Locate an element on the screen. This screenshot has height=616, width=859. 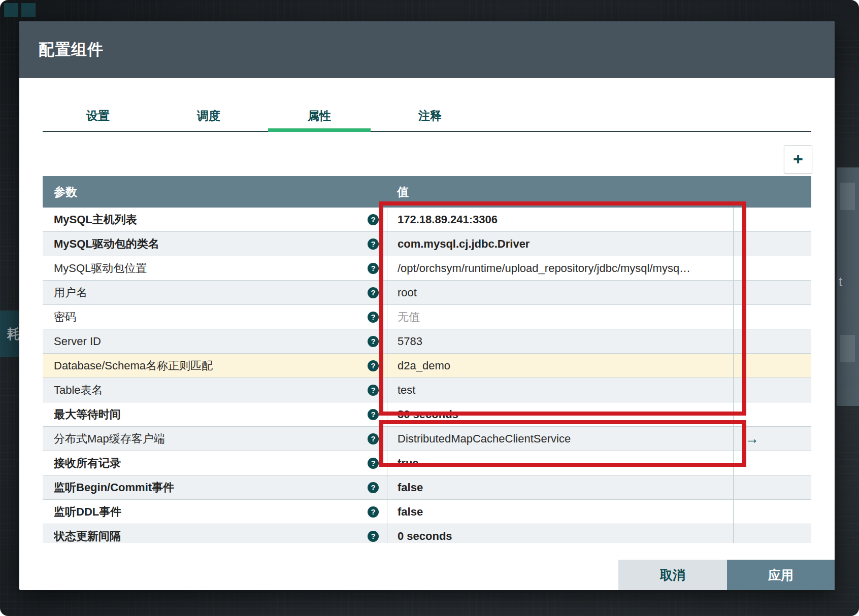
tab-comments-label: 注释 is located at coordinates (430, 116).